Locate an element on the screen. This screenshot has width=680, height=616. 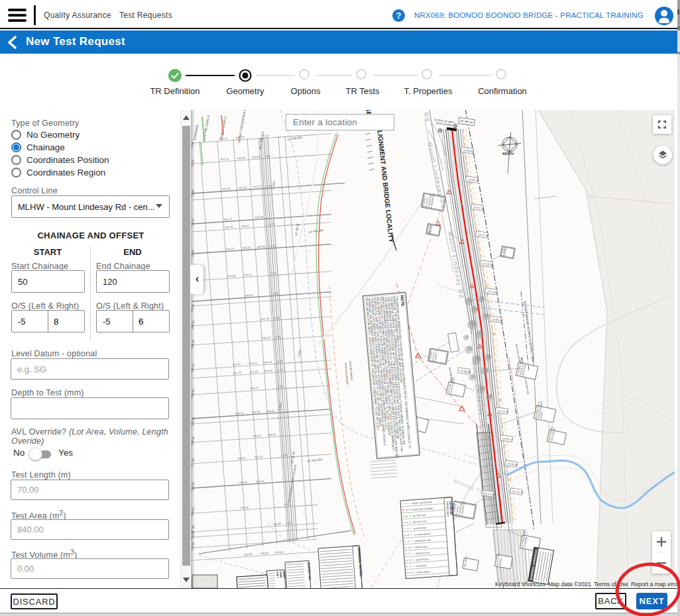
svg-text: 944.63 is located at coordinates (270, 411).